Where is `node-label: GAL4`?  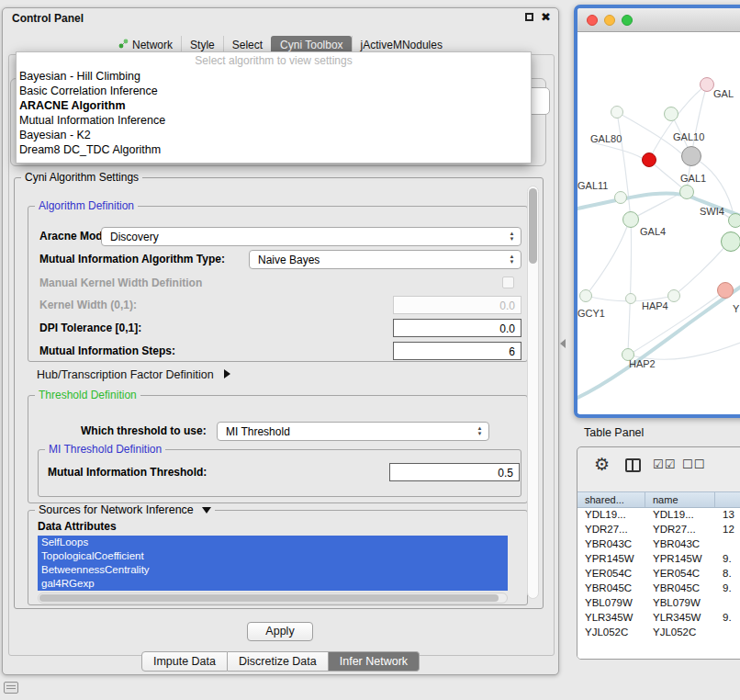 node-label: GAL4 is located at coordinates (653, 231).